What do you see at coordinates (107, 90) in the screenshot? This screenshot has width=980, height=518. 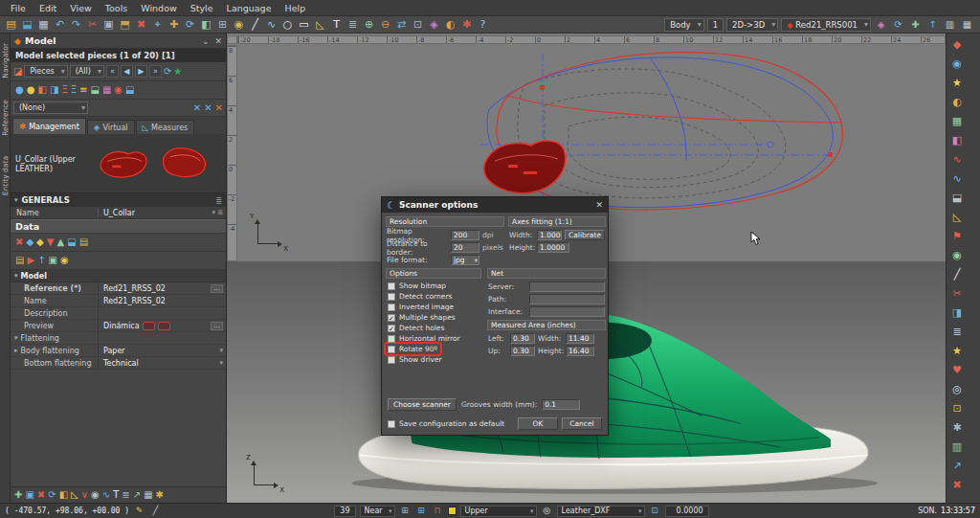 I see `grid-pieces-icon: ▦` at bounding box center [107, 90].